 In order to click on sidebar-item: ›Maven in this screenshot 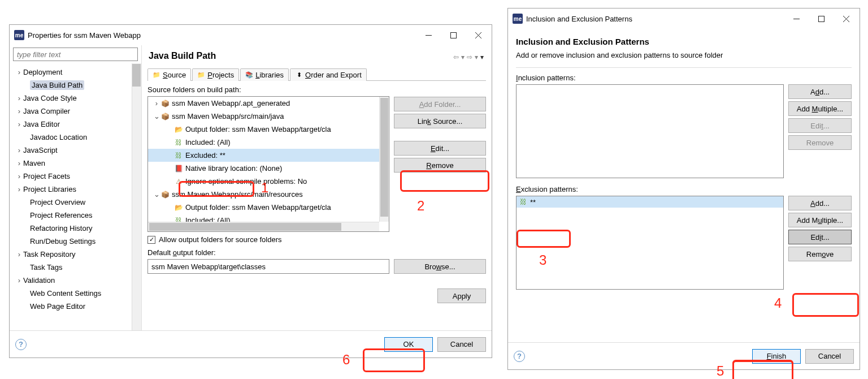, I will do `click(76, 163)`.